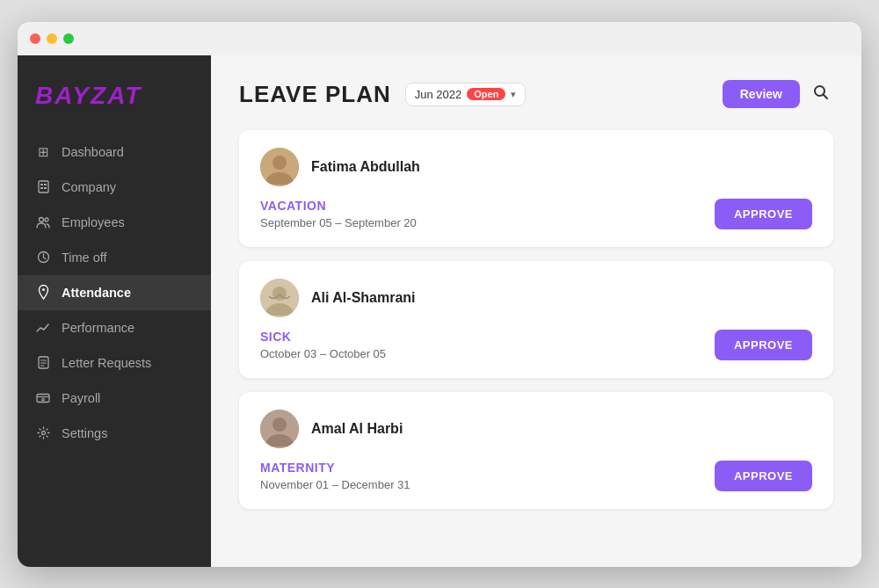 This screenshot has width=879, height=588. What do you see at coordinates (487, 206) in the screenshot?
I see `leave-type-fatima: VACATION` at bounding box center [487, 206].